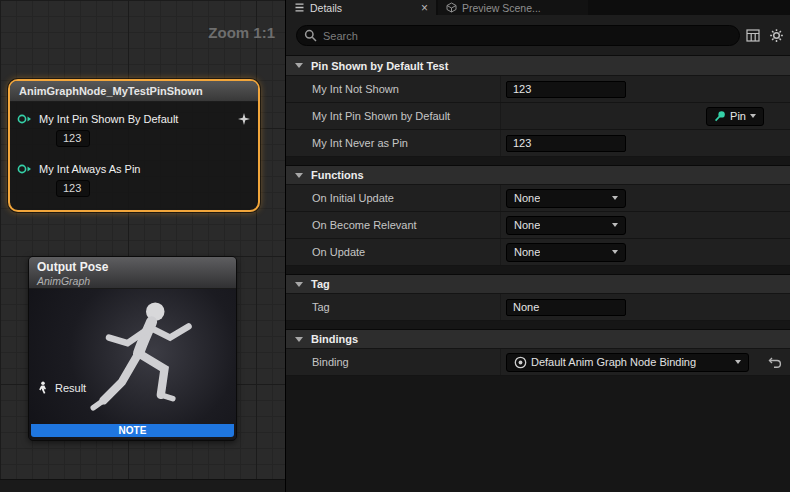 This screenshot has width=790, height=492. I want to click on binding-icon, so click(520, 362).